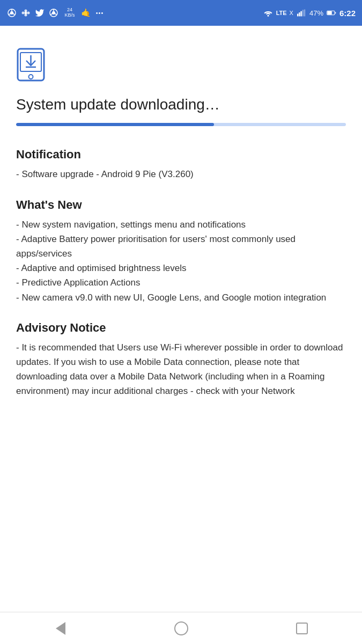  I want to click on home-icon, so click(181, 628).